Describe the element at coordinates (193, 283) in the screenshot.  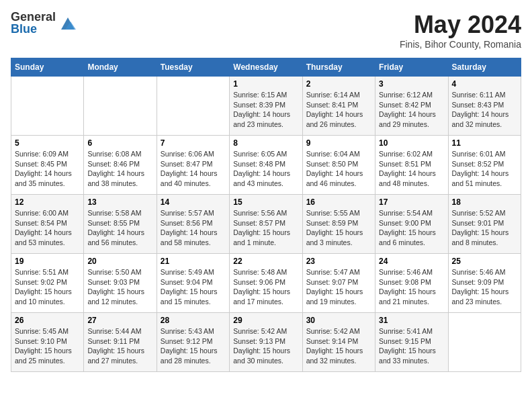
I see `calendar-cell: 21Sunrise: 5:49 AM Sunset: 9:04 PM Dayli…` at that location.